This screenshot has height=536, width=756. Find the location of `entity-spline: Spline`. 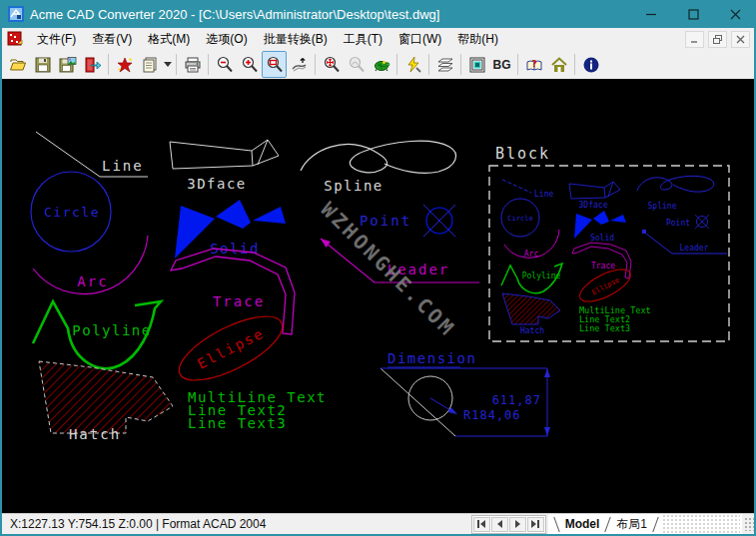

entity-spline: Spline is located at coordinates (378, 168).